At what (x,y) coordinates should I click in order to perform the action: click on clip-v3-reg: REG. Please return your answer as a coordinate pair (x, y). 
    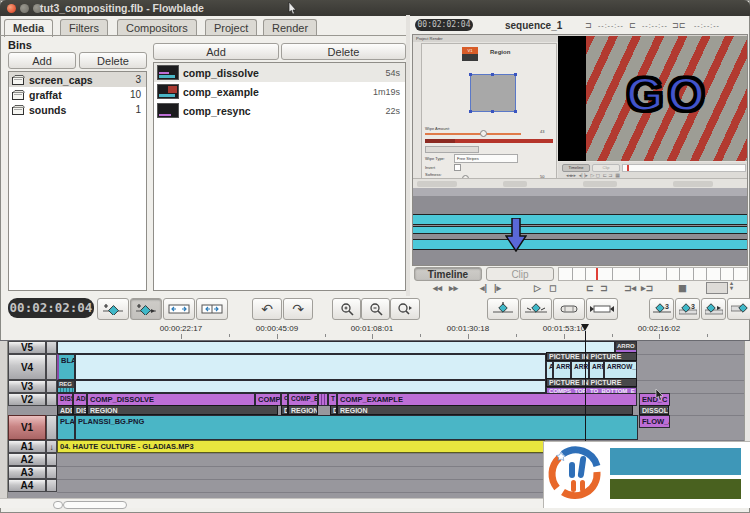
    Looking at the image, I should click on (66, 386).